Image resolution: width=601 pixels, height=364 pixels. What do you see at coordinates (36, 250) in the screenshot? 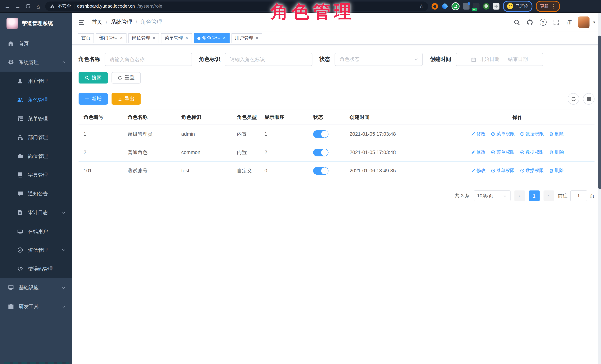
I see `sidebar-item-sms: 短信管理` at bounding box center [36, 250].